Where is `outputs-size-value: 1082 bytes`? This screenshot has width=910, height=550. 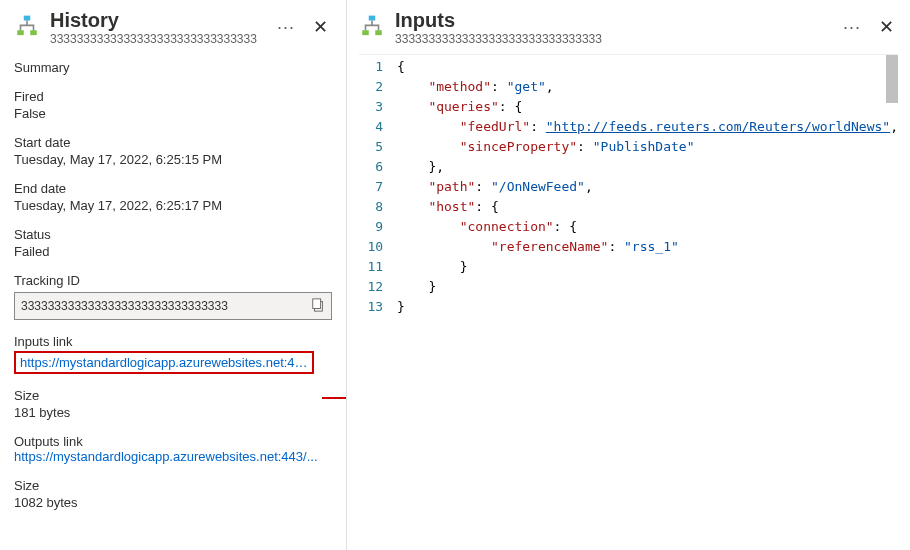 outputs-size-value: 1082 bytes is located at coordinates (173, 502).